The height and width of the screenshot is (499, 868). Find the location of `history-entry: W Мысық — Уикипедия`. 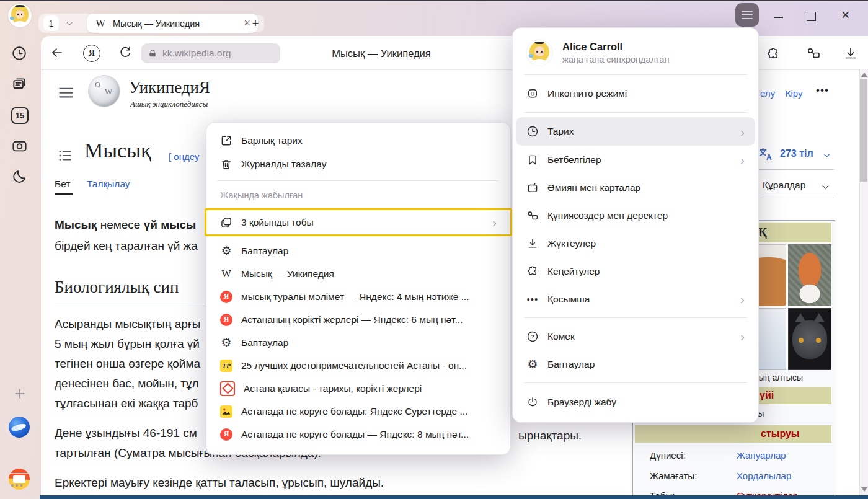

history-entry: W Мысық — Уикипедия is located at coordinates (358, 274).